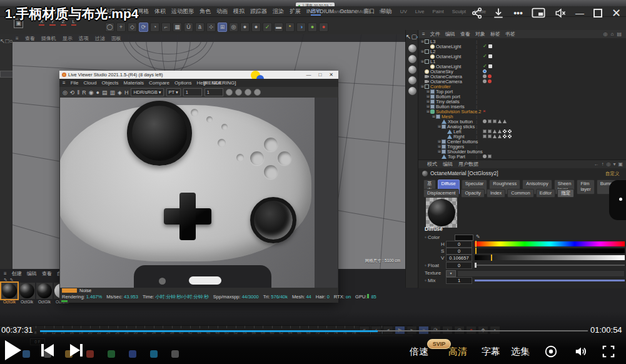 Image resolution: width=626 pixels, height=364 pixels. What do you see at coordinates (459, 244) in the screenshot?
I see `h-value: 0` at bounding box center [459, 244].